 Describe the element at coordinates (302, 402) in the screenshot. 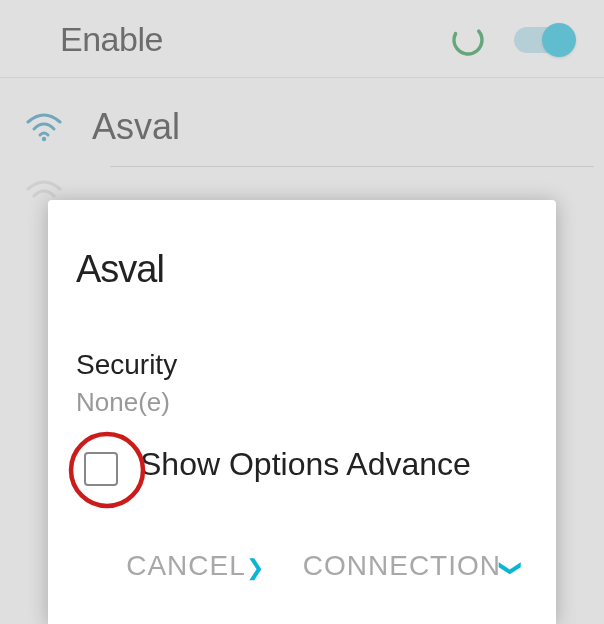

I see `security-value: None(e)` at that location.